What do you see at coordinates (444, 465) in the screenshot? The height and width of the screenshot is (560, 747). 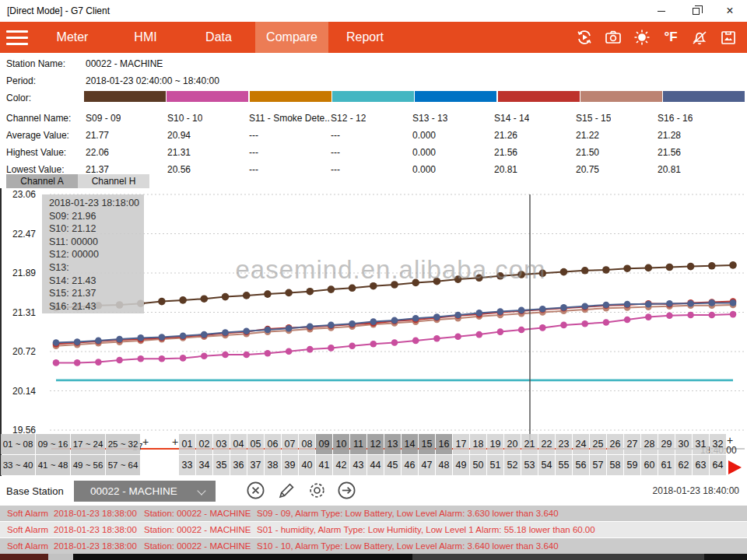 I see `channel-button-48: 48` at bounding box center [444, 465].